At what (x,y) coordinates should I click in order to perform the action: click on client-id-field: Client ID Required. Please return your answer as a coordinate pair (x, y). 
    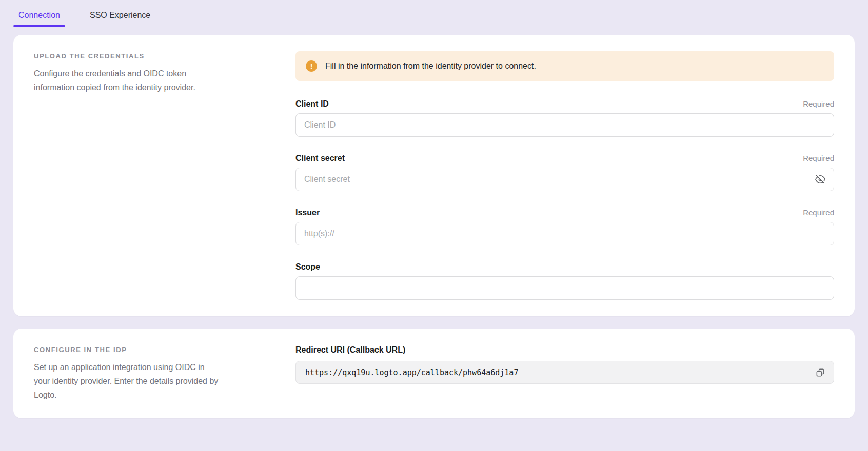
    Looking at the image, I should click on (565, 118).